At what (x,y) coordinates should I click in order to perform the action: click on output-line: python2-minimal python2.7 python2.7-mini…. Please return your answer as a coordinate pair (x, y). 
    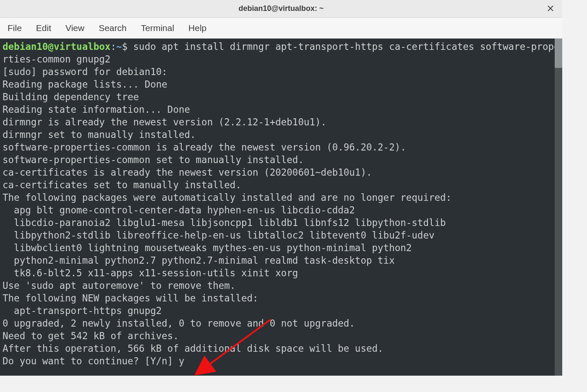
    Looking at the image, I should click on (199, 260).